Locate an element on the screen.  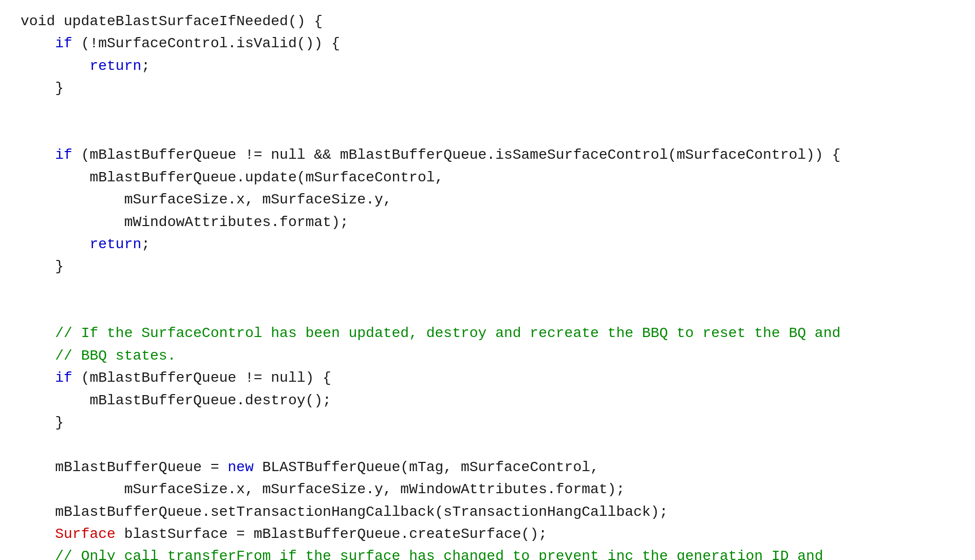
token-plain: (!mSurfaceControl.isValid()) { is located at coordinates (207, 43).